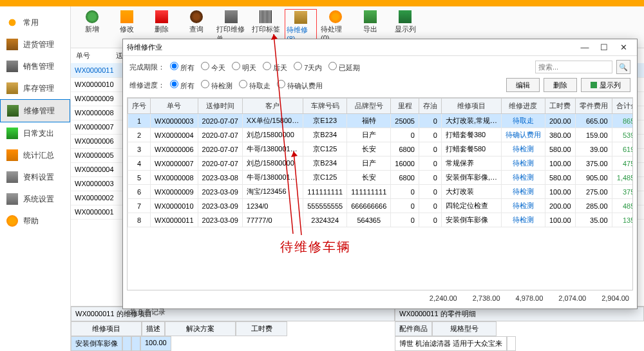 The image size is (644, 351). What do you see at coordinates (380, 298) in the screenshot?
I see `grid-sums: 2,240.002,738.004,978.002,074.002,904.00` at bounding box center [380, 298].